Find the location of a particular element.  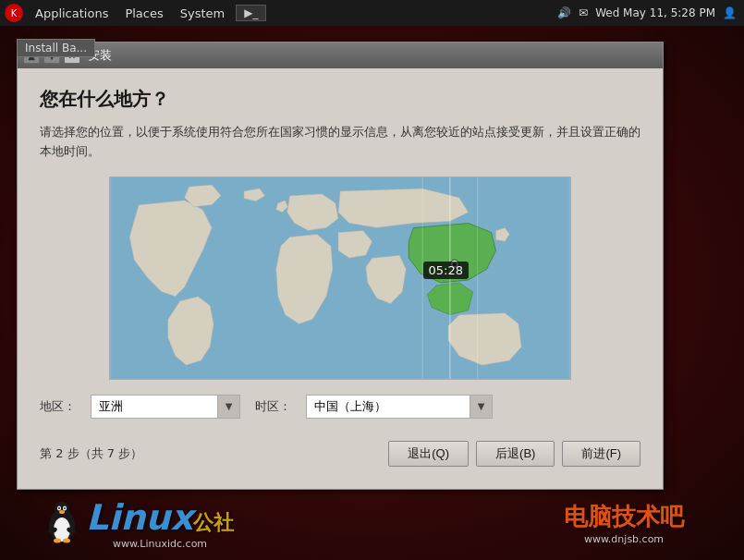

timezone-select: 中国（上海） is located at coordinates (399, 407).